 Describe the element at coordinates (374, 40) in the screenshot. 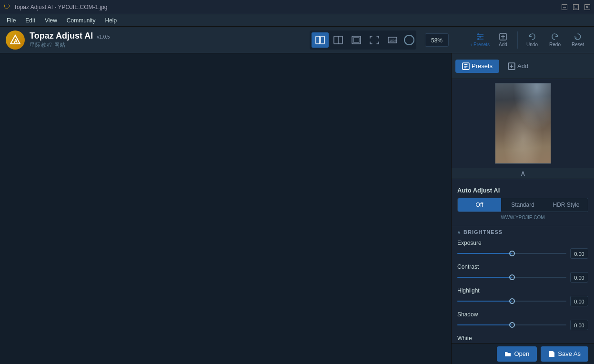

I see `view-fit-button` at that location.